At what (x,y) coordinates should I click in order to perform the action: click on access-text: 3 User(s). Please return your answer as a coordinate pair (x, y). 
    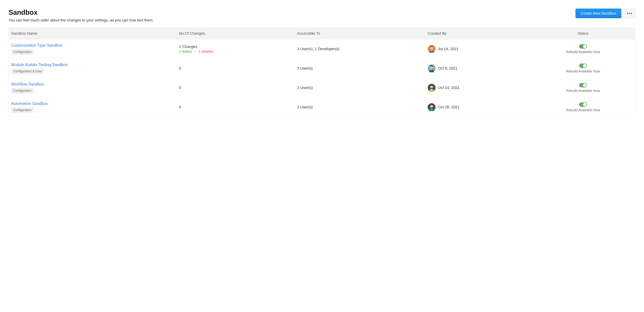
    Looking at the image, I should click on (305, 68).